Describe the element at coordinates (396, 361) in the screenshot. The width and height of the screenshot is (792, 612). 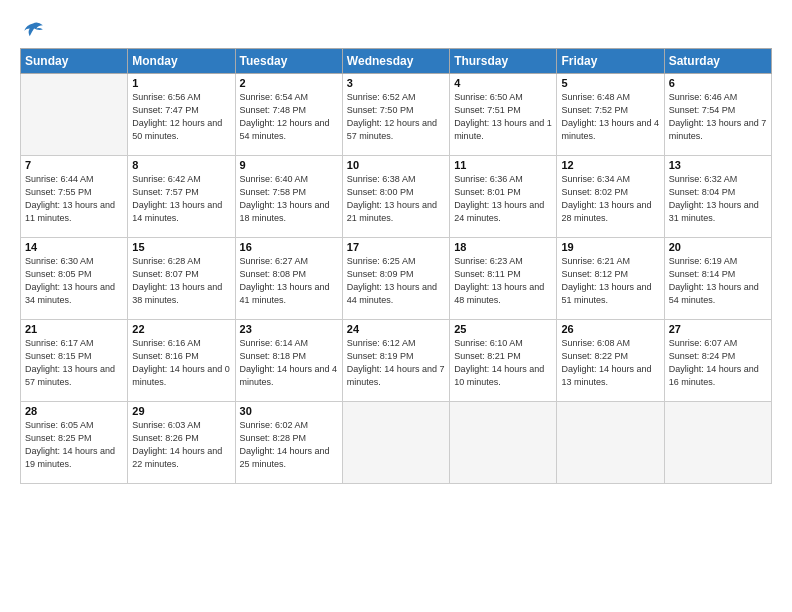
I see `calendar-cell: 24 Sunrise: 6:12 AM Sunset: 8:19 PM Dayl…` at that location.